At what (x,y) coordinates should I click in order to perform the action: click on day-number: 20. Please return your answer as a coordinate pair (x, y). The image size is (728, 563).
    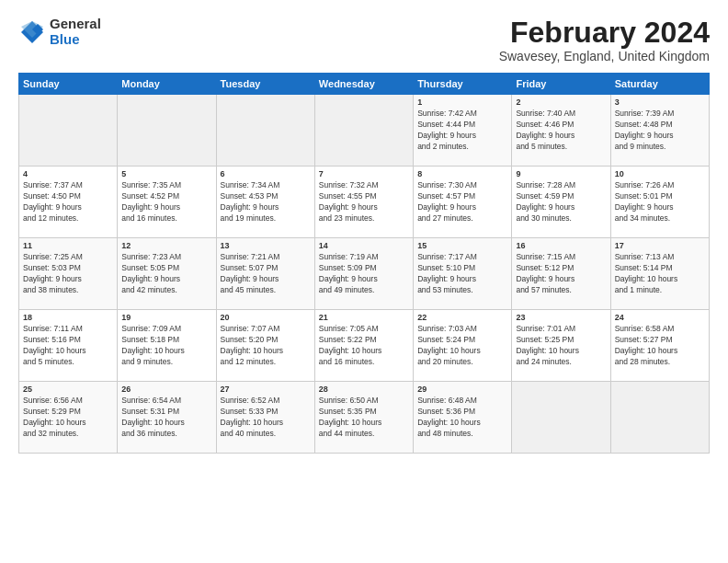
    Looking at the image, I should click on (266, 317).